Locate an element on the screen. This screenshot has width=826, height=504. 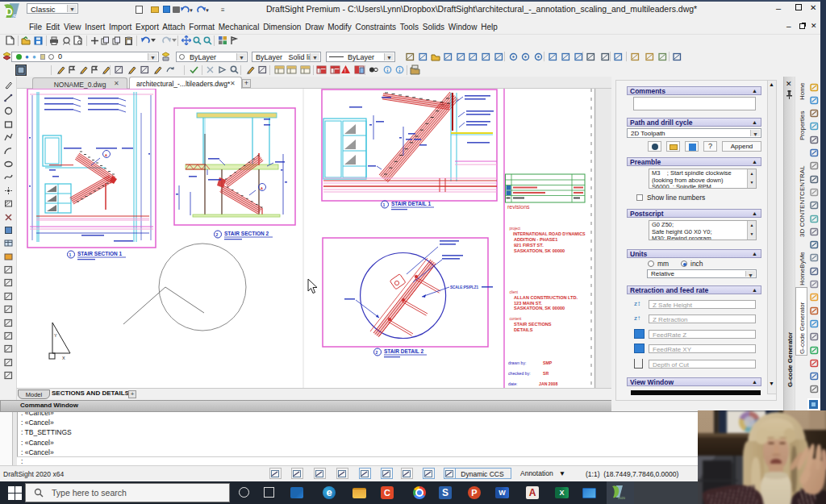
svg-text: SR is located at coordinates (545, 373).